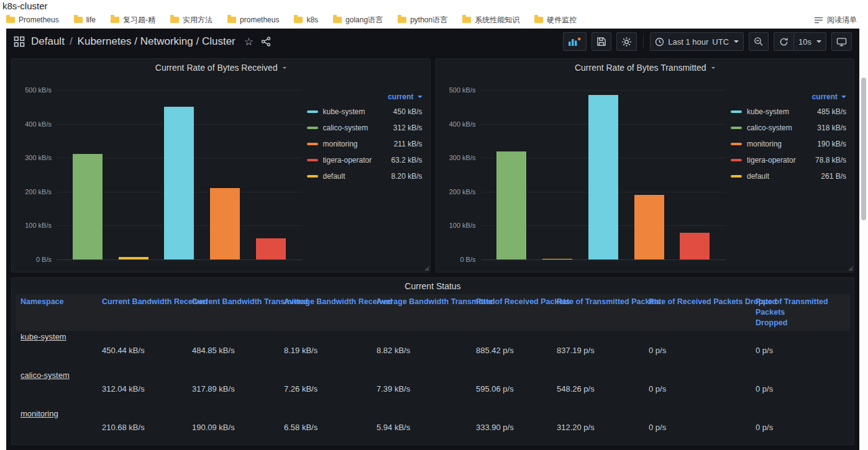  I want to click on breadcrumb-dashboard-name: Kubernetes / Networking / Cluster, so click(157, 42).